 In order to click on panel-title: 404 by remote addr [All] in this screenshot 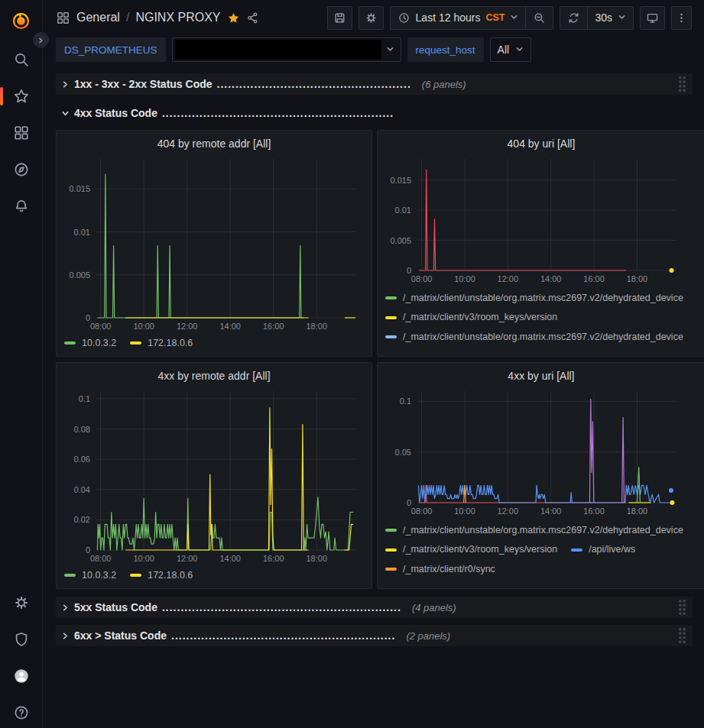, I will do `click(214, 144)`.